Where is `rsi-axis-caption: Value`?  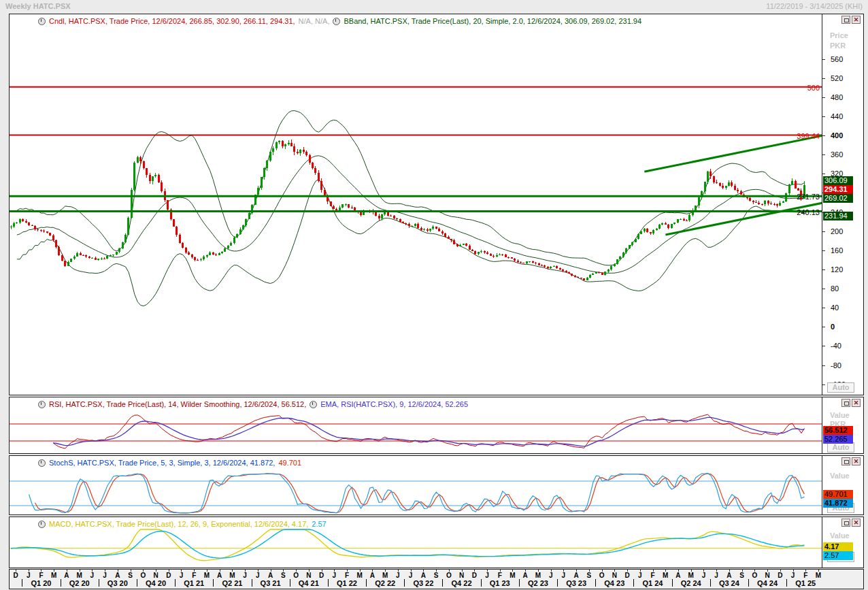 rsi-axis-caption: Value is located at coordinates (839, 415).